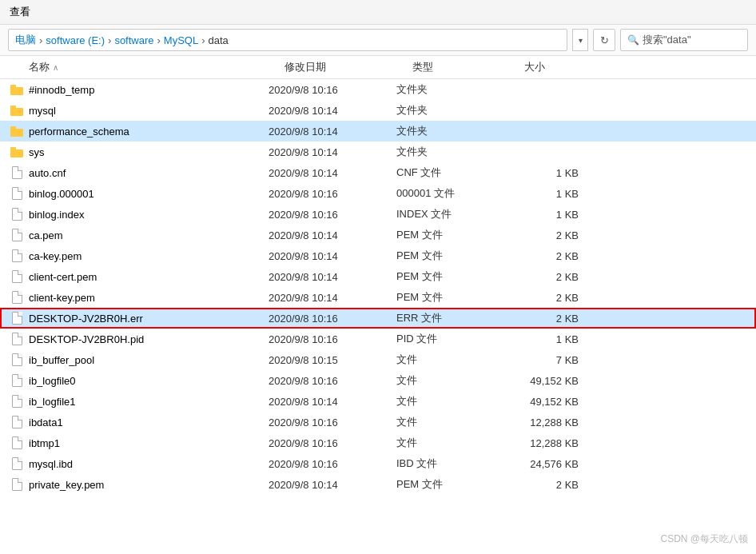 Image resolution: width=756 pixels, height=554 pixels. I want to click on table-row: ibdata12020/9/8 10:16文件12,288 KB, so click(378, 422).